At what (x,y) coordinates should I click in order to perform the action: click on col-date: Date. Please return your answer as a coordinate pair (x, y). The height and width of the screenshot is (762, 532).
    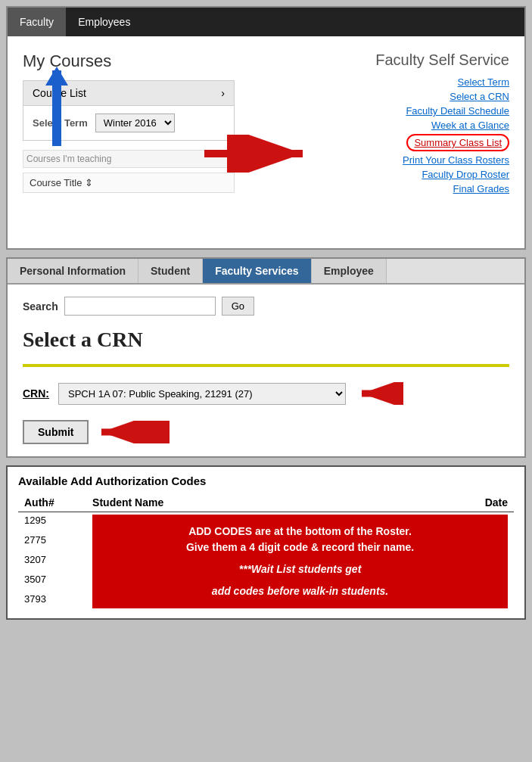
    Looking at the image, I should click on (451, 502).